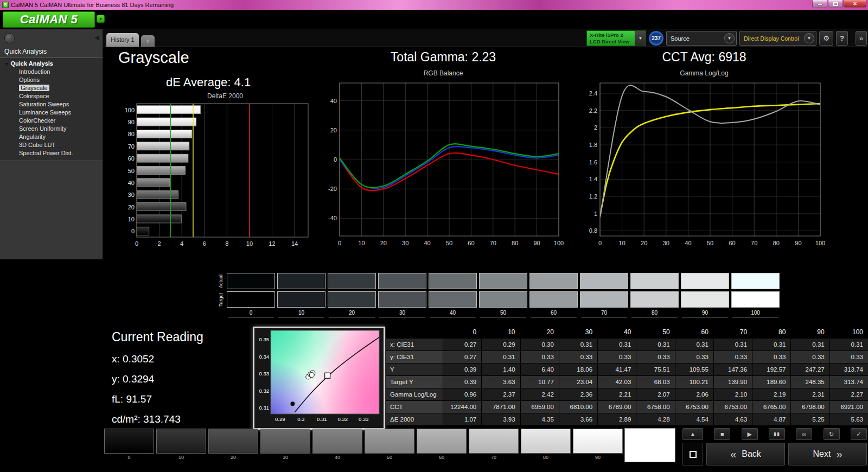 The image size is (868, 472). Describe the element at coordinates (733, 357) in the screenshot. I see `cell-y-cie31-70: 0.33` at that location.